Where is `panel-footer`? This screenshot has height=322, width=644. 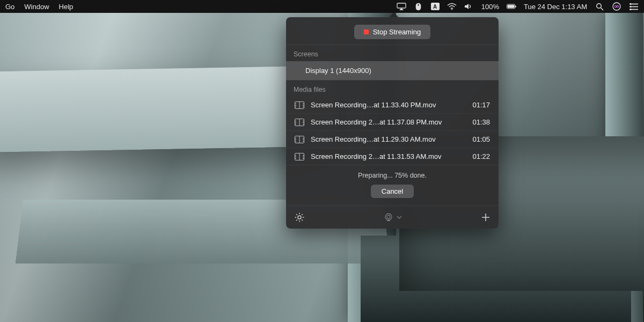
panel-footer is located at coordinates (392, 217).